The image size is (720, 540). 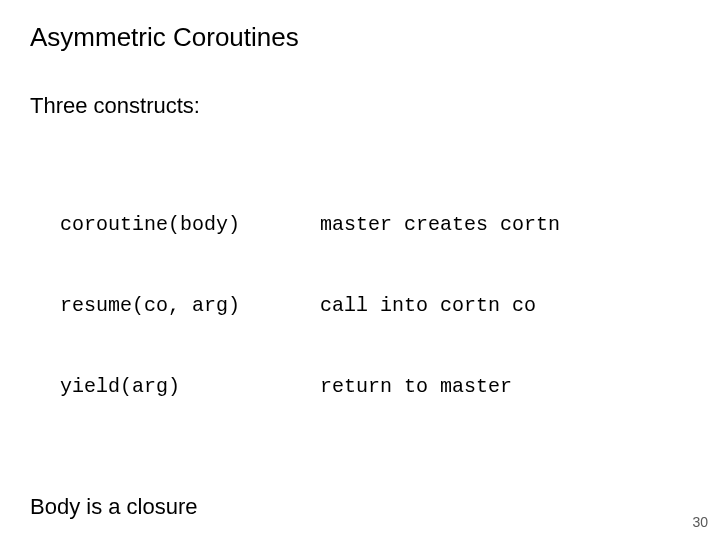 What do you see at coordinates (360, 106) in the screenshot?
I see `subheading: Three constructs:` at bounding box center [360, 106].